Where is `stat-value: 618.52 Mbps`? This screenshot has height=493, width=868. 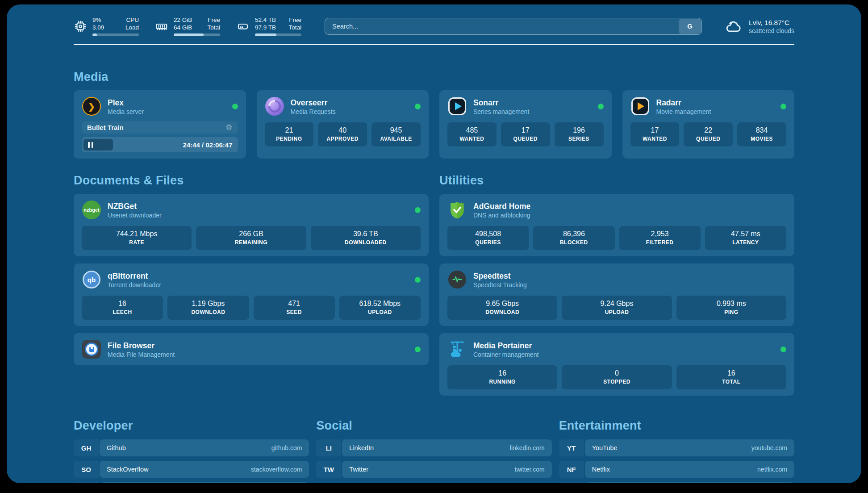
stat-value: 618.52 Mbps is located at coordinates (380, 304).